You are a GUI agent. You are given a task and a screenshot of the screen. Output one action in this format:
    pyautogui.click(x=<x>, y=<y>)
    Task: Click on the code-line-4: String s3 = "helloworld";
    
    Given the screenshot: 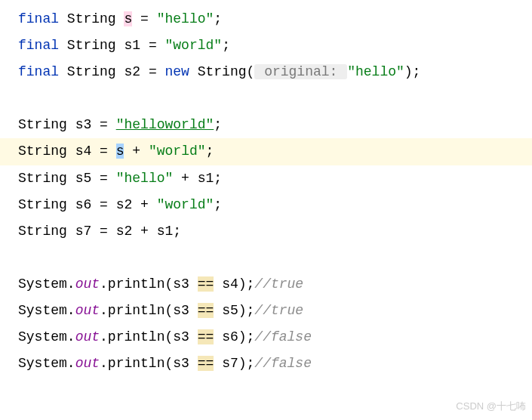 What is the action you would take?
    pyautogui.click(x=266, y=125)
    